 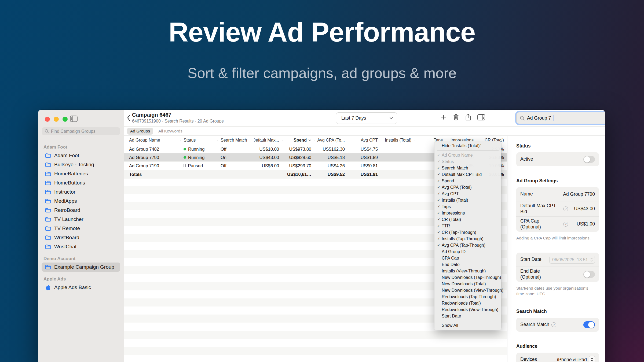 I want to click on row-label-group: Default Max CPT Bid?, so click(x=544, y=209).